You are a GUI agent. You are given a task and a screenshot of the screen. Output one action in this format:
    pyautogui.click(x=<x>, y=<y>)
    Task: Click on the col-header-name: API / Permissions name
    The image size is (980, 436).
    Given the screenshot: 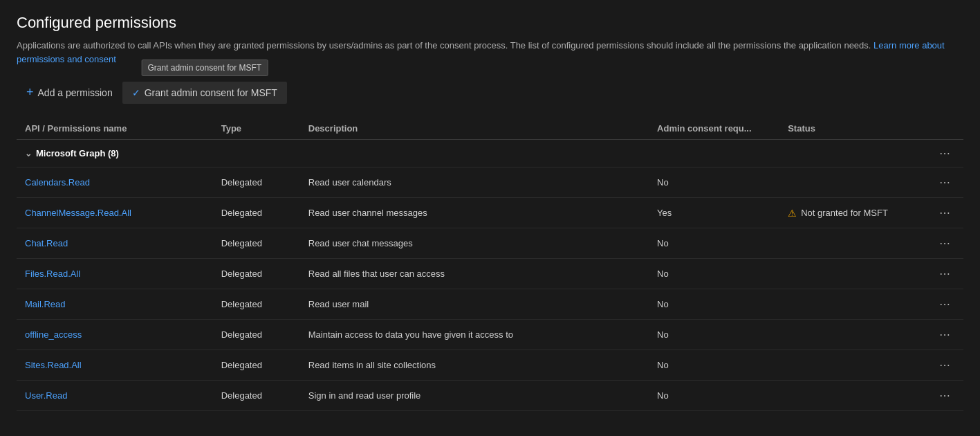 What is the action you would take?
    pyautogui.click(x=115, y=129)
    